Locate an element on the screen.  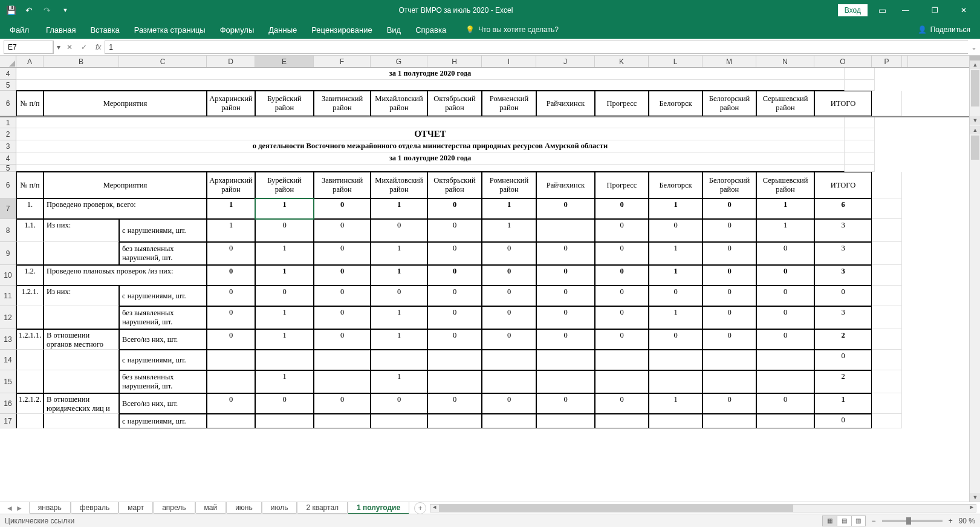
ribbon: Файл Главная Вставка Разметка страницы Ф… is located at coordinates (490, 30).